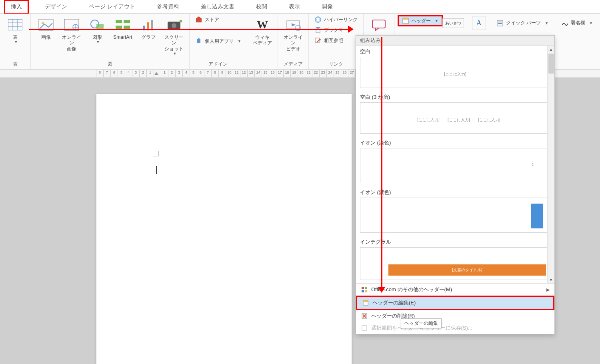 This screenshot has height=364, width=600. Describe the element at coordinates (341, 20) in the screenshot. I see `hyperlink-label: ハイパーリンク` at that location.